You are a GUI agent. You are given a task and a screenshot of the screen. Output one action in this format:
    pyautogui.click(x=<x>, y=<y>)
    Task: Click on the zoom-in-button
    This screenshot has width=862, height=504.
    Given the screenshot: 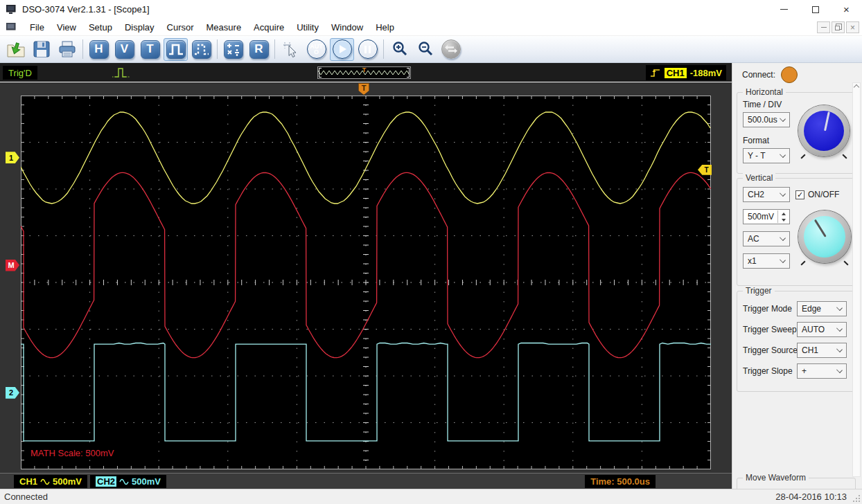 What is the action you would take?
    pyautogui.click(x=399, y=50)
    